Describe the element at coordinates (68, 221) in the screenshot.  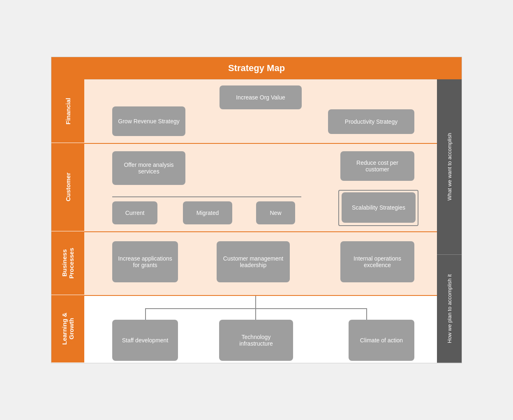
I see `row-labels: Financial Customer Business Processes Le…` at that location.